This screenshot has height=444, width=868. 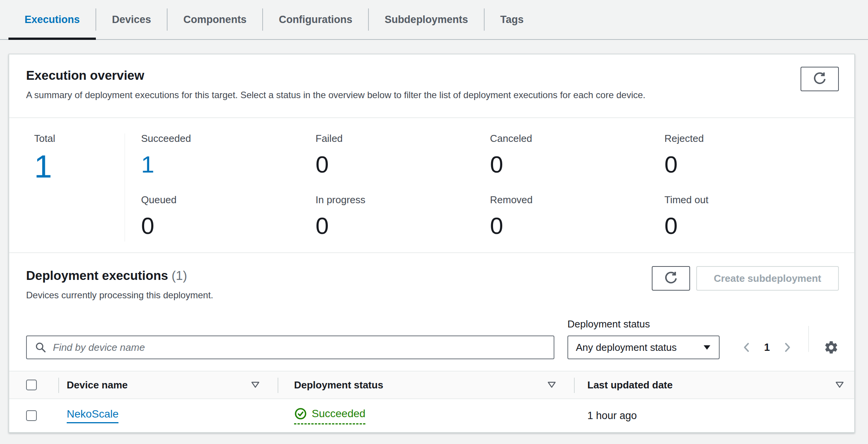 I want to click on stat-in-progress-value: 0, so click(x=403, y=226).